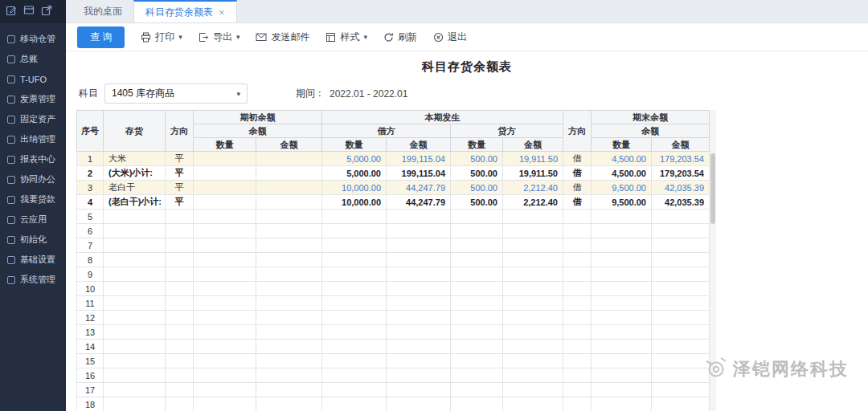 The height and width of the screenshot is (411, 868). Describe the element at coordinates (101, 37) in the screenshot. I see `query-button: 查 询` at that location.